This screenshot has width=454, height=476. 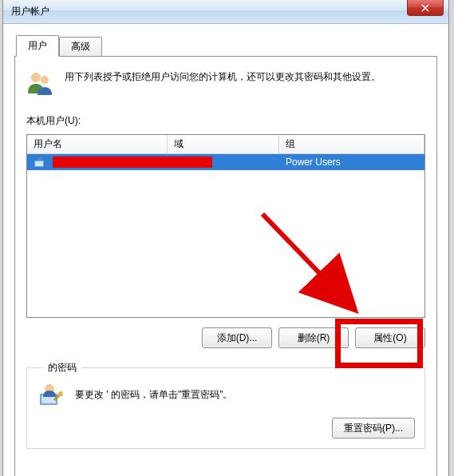 What do you see at coordinates (373, 428) in the screenshot?
I see `reset-password-button: 重置密码(P)...` at bounding box center [373, 428].